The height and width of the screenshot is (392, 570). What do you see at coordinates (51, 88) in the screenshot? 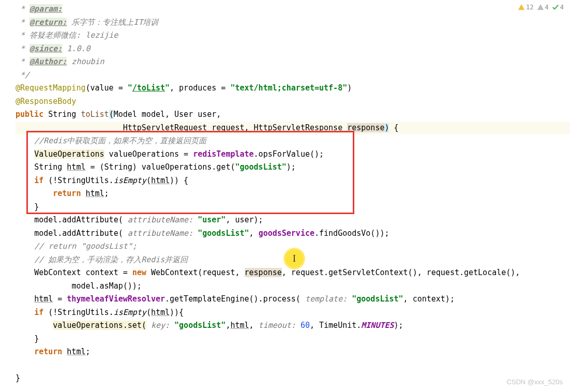
I see `annotation: @RequestMapping` at bounding box center [51, 88].